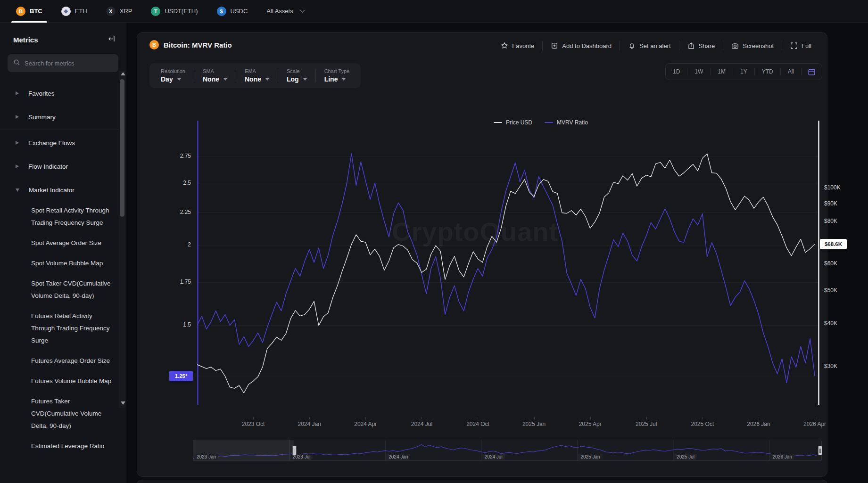 This screenshot has height=483, width=868. What do you see at coordinates (154, 45) in the screenshot?
I see `bitcoin-icon: B` at bounding box center [154, 45].